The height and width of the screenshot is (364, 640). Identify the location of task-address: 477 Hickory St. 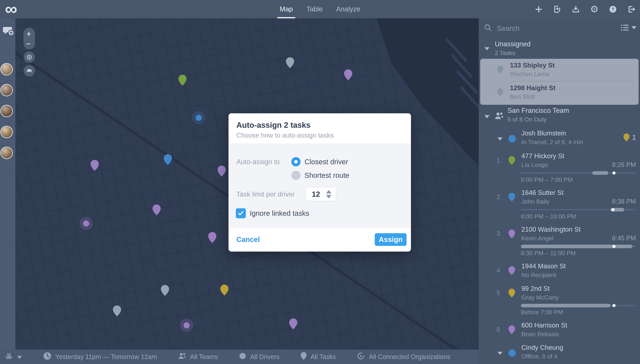
(543, 156).